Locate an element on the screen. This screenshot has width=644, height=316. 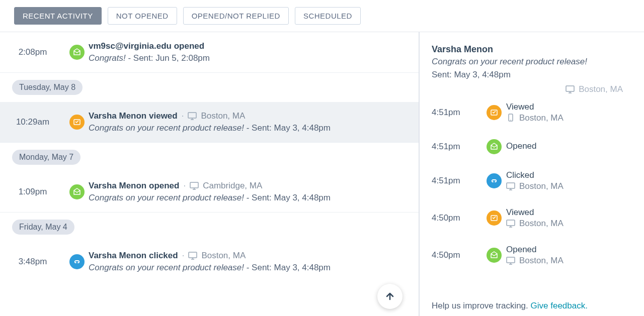
detail-sent: Sent: May 3, 4:48pm is located at coordinates (532, 75).